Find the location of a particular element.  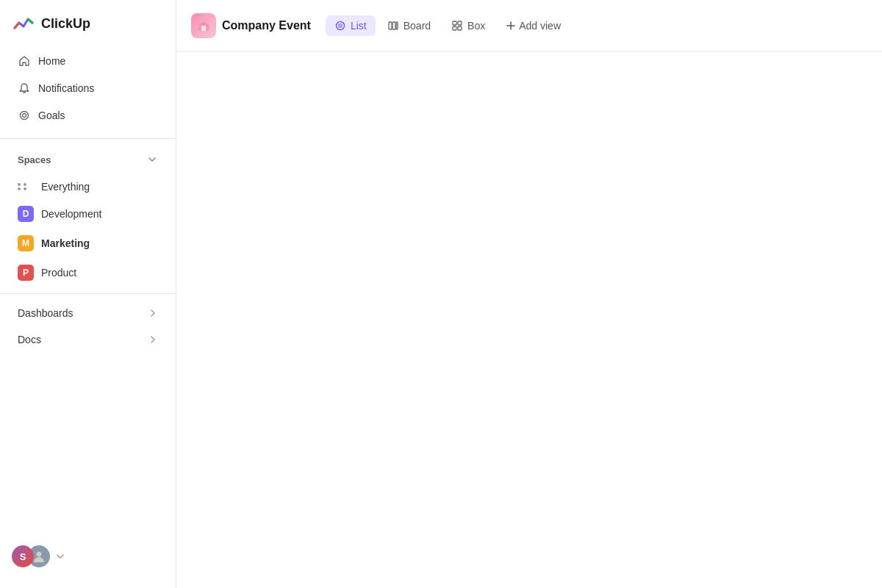

list-icon is located at coordinates (340, 26).